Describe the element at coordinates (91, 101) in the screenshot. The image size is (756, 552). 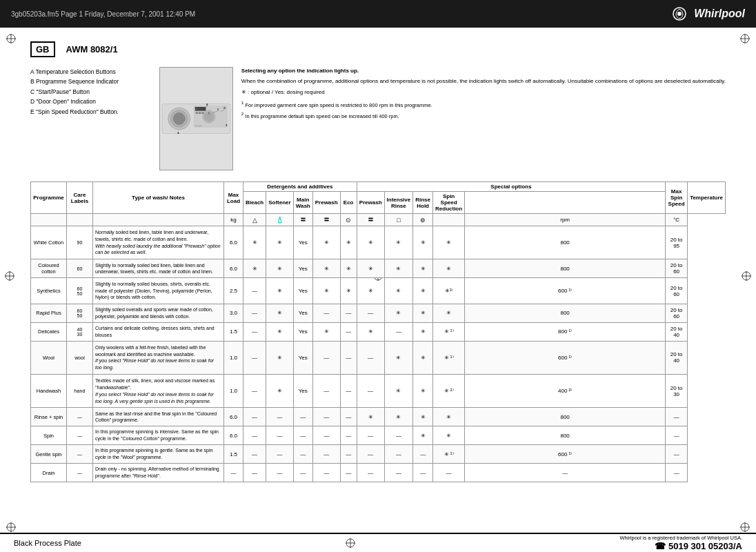
I see `label-item-d: D "Door Open" Indication` at that location.